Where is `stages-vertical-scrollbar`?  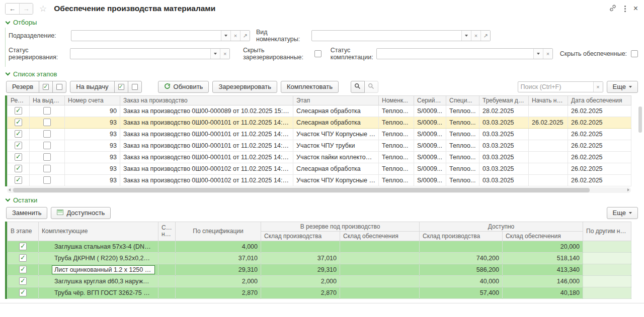 stages-vertical-scrollbar is located at coordinates (640, 120).